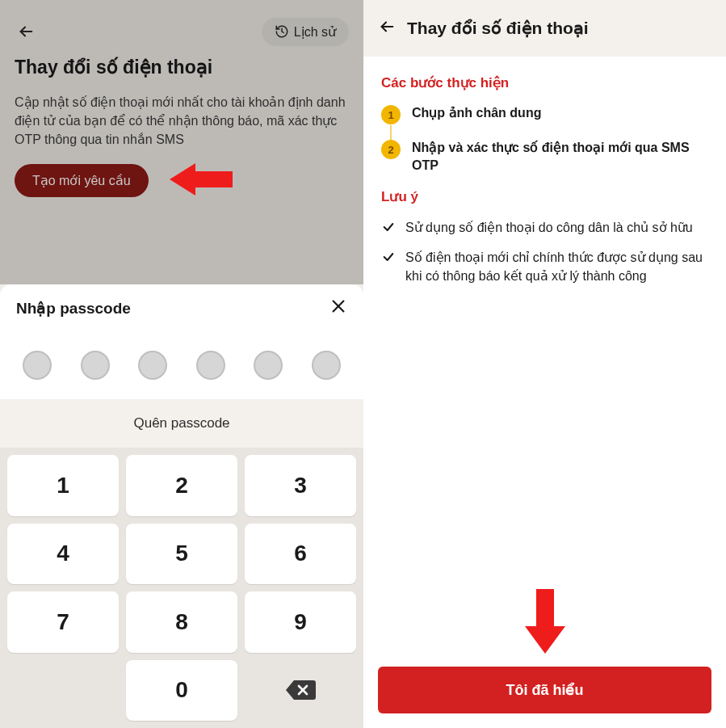 This screenshot has height=728, width=726. I want to click on keypad-1: 1, so click(63, 486).